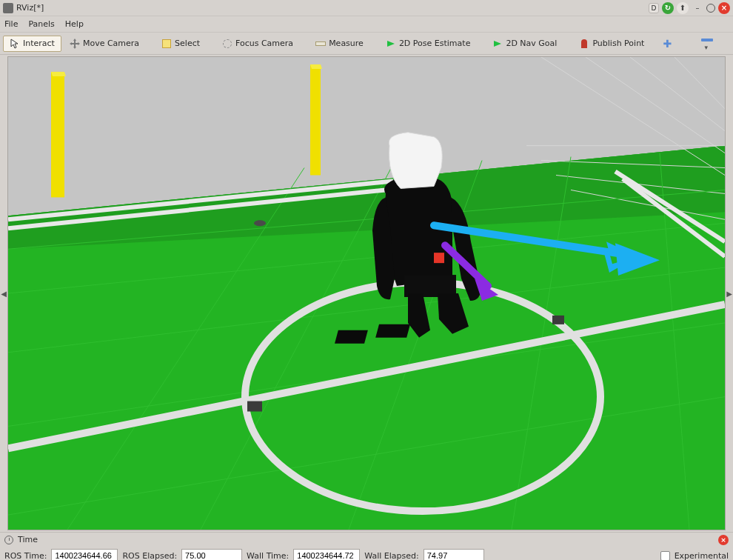  What do you see at coordinates (181, 44) in the screenshot?
I see `tool-select: Select` at bounding box center [181, 44].